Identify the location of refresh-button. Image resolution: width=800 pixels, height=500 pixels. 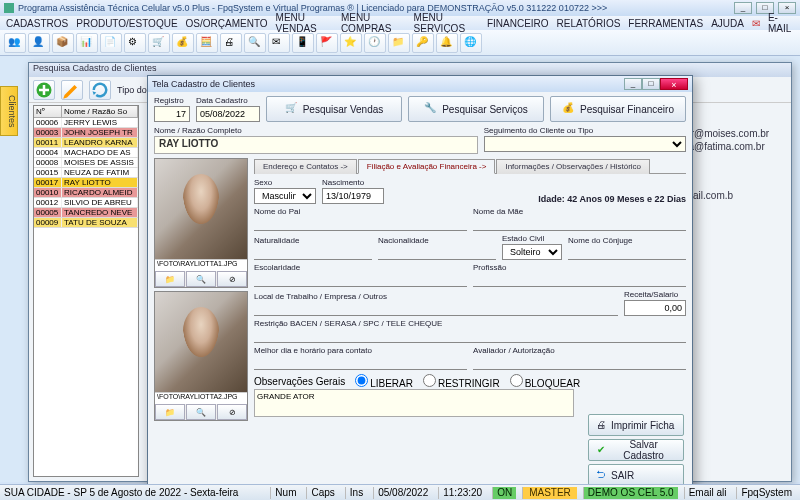
(100, 90).